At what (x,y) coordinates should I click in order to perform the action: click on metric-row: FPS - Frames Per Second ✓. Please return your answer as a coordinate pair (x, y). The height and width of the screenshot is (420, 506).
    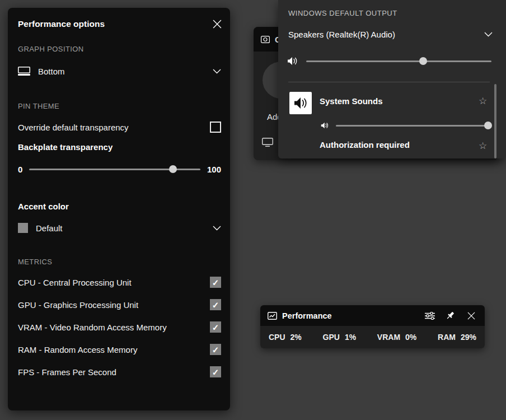
    Looking at the image, I should click on (120, 372).